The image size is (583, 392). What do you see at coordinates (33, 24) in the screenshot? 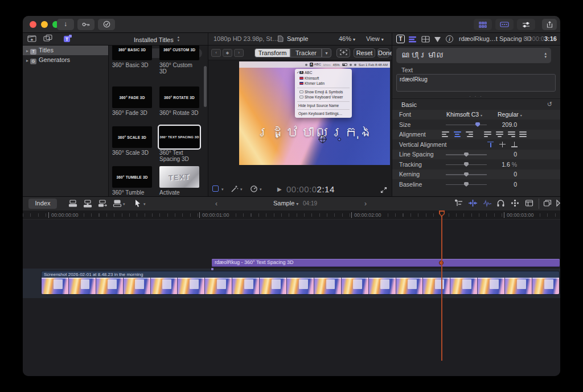
I see `close-window-button` at bounding box center [33, 24].